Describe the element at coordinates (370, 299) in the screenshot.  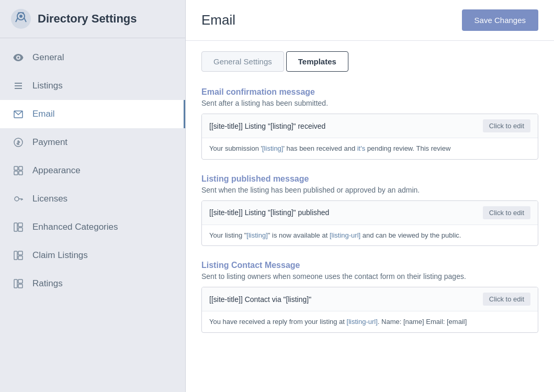
I see `email-preview-header: [[site-title]] Contact via "[listing]" C…` at that location.